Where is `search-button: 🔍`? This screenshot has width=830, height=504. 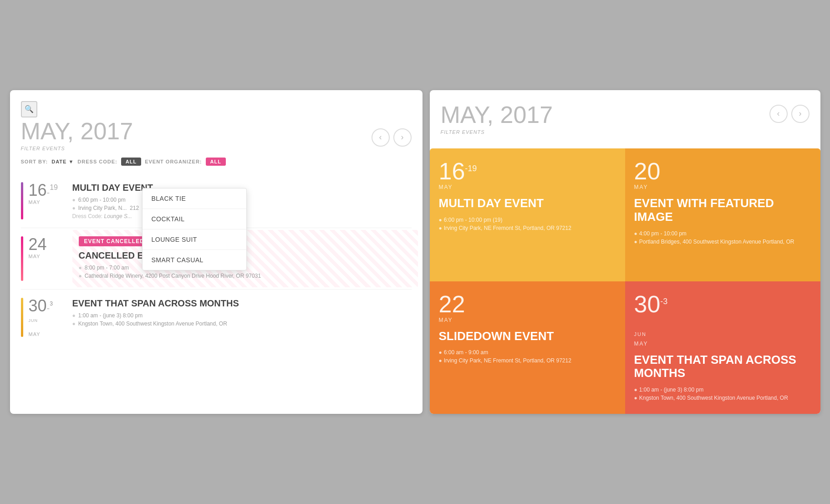
search-button: 🔍 is located at coordinates (29, 109).